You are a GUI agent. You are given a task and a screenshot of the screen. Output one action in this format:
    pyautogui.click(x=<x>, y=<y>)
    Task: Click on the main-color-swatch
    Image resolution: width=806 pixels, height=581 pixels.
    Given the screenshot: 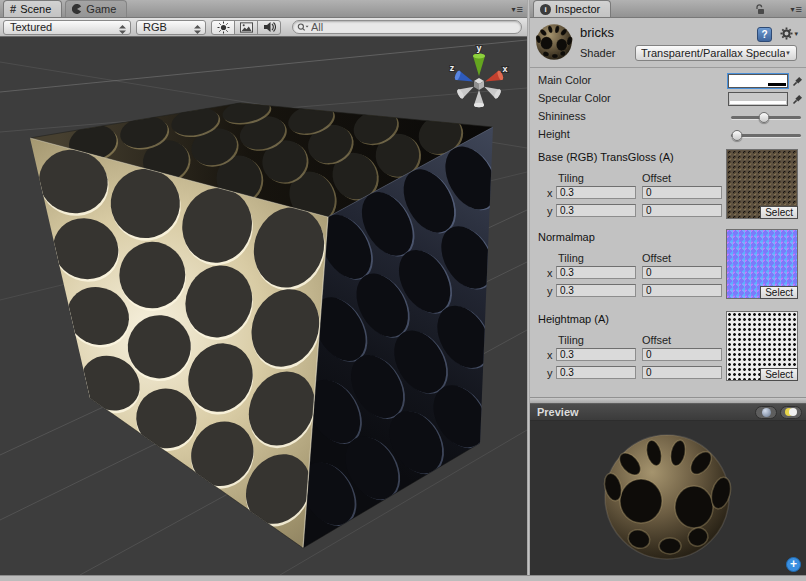 What is the action you would take?
    pyautogui.click(x=758, y=81)
    